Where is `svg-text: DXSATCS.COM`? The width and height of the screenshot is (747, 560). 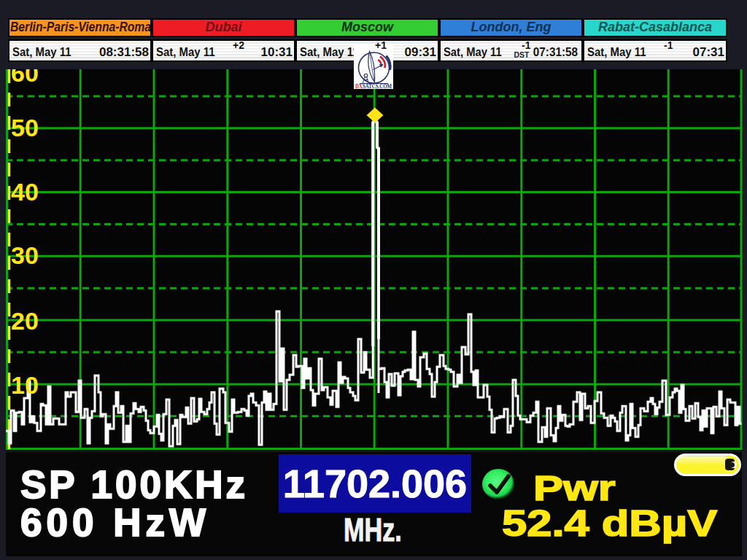
svg-text: DXSATCS.COM is located at coordinates (374, 86).